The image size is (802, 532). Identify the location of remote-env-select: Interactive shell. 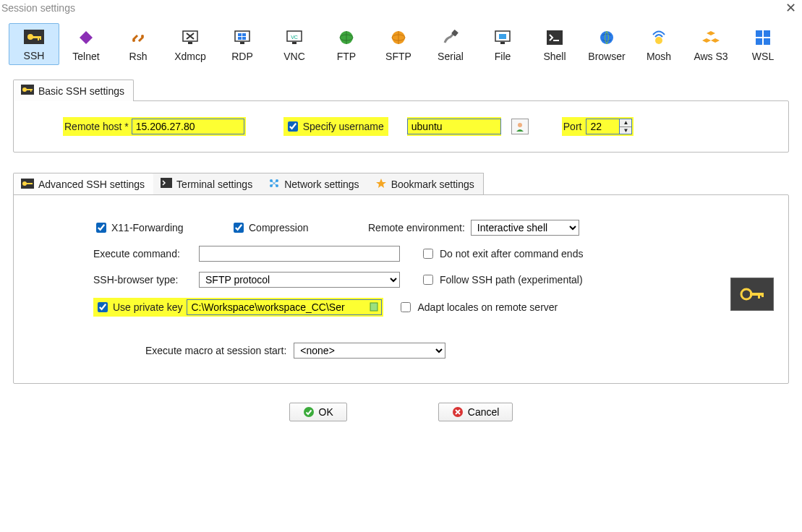
(525, 228).